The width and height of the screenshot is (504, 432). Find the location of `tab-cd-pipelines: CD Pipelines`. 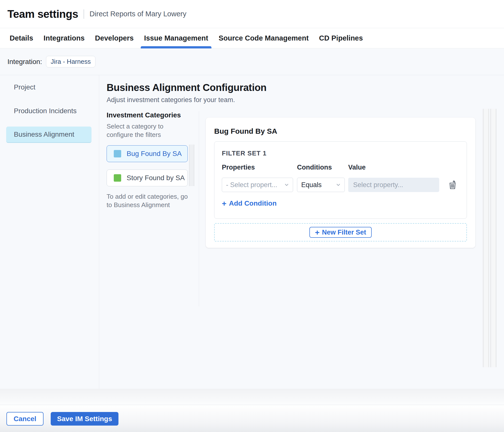

tab-cd-pipelines: CD Pipelines is located at coordinates (341, 38).